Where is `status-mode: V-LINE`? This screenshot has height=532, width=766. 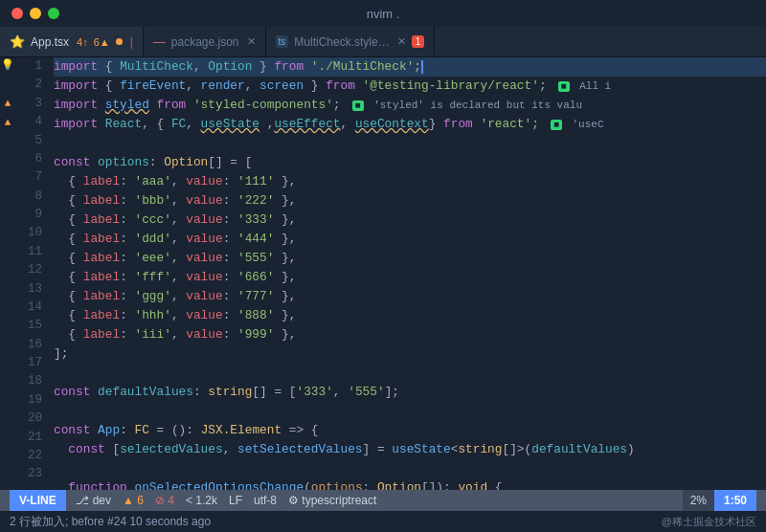 status-mode: V-LINE is located at coordinates (38, 500).